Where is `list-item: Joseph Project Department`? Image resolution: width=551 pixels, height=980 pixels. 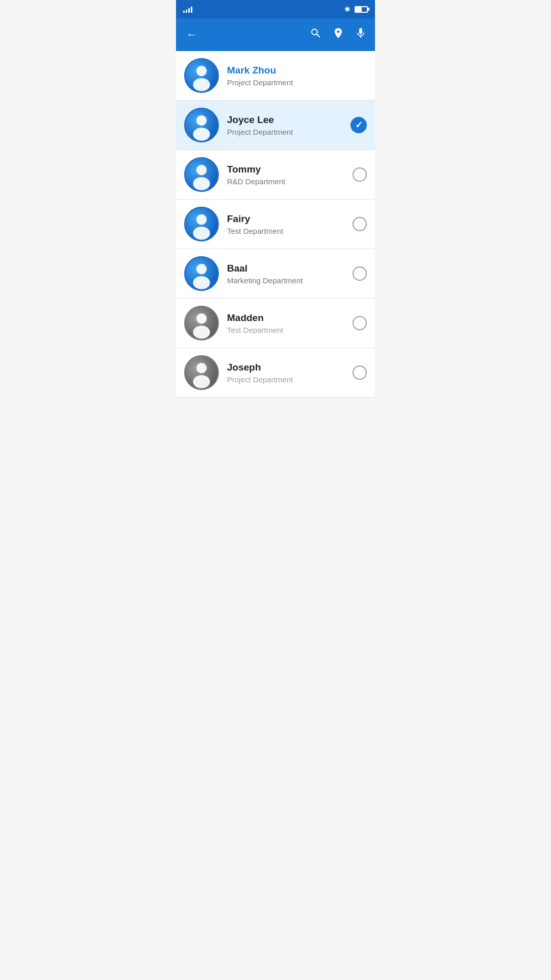
list-item: Joseph Project Department is located at coordinates (276, 373).